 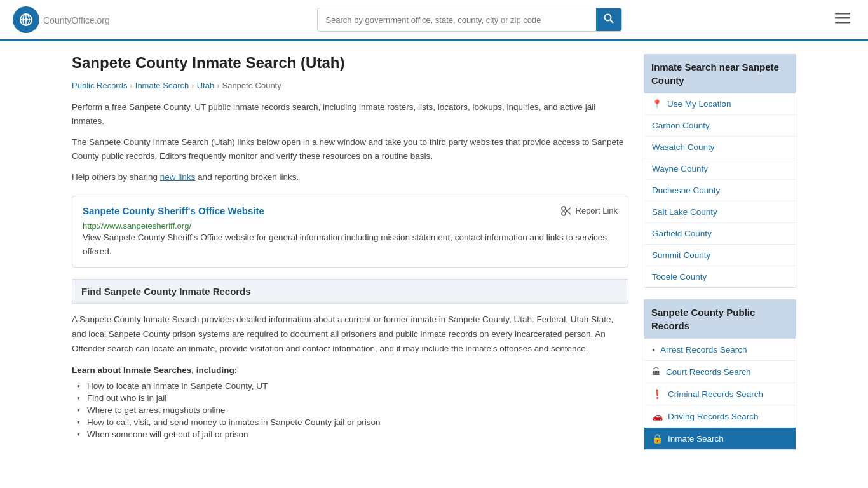 What do you see at coordinates (720, 372) in the screenshot?
I see `court-records-item: 🏛 Court Records Search` at bounding box center [720, 372].